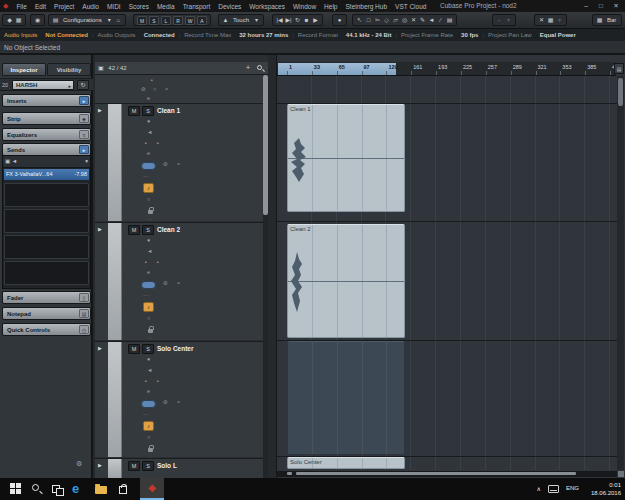 This screenshot has width=625, height=500. Describe the element at coordinates (178, 20) in the screenshot. I see `automation-r-button: R` at that location.